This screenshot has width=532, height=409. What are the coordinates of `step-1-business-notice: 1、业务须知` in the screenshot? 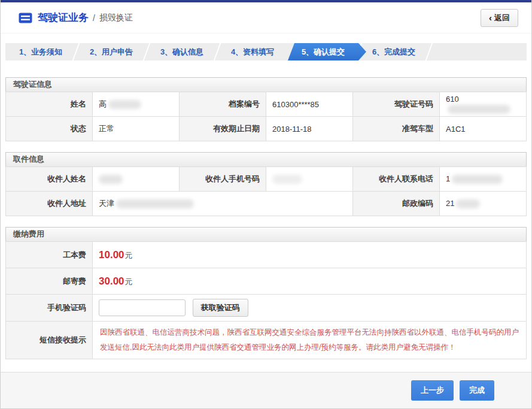 It's located at (41, 51).